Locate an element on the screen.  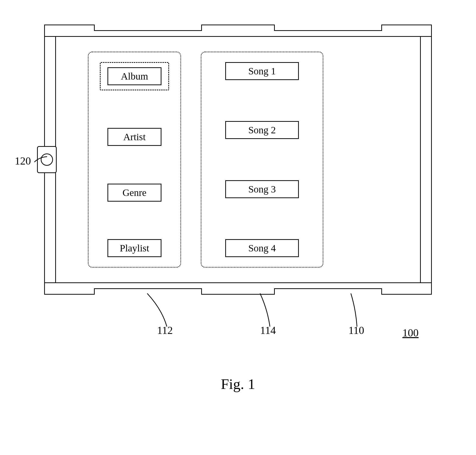
nav-panel: Album Artist Genre Playlist is located at coordinates (134, 160).